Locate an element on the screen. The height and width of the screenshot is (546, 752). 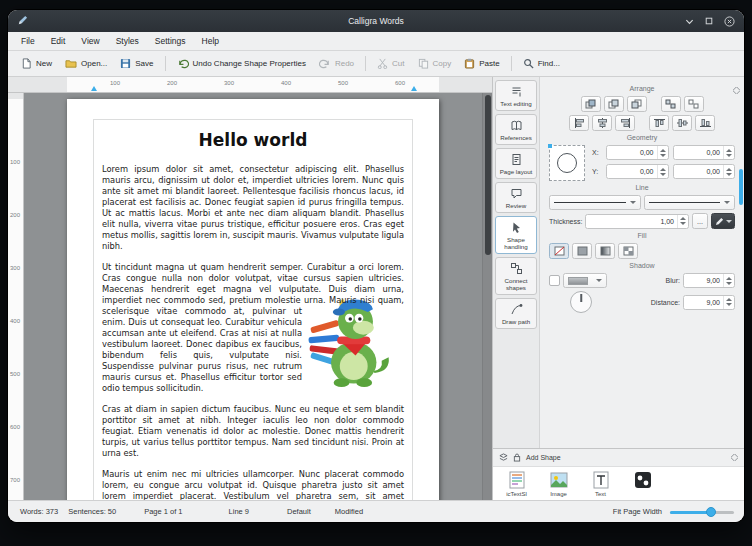
tool-tab-review: Review is located at coordinates (516, 198).